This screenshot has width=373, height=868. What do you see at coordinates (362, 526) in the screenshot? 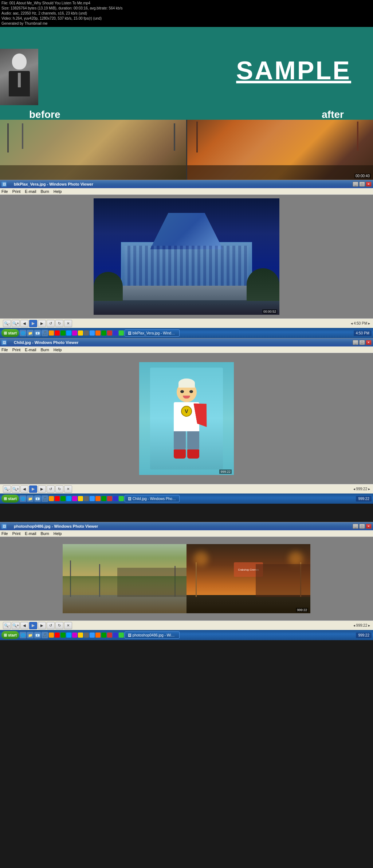
I see `maximize-button-3: □` at bounding box center [362, 526].